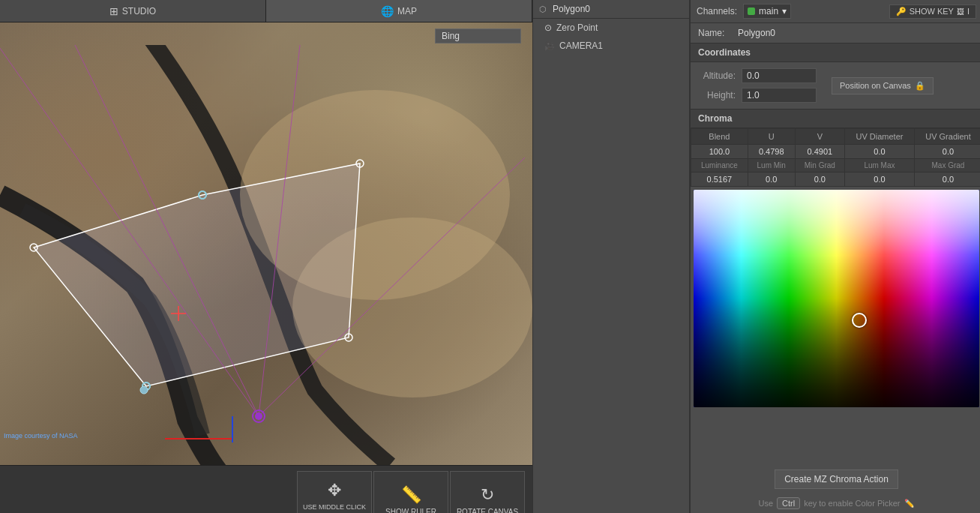  Describe the element at coordinates (550, 46) in the screenshot. I see `camera1-icon: 🎥` at that location.